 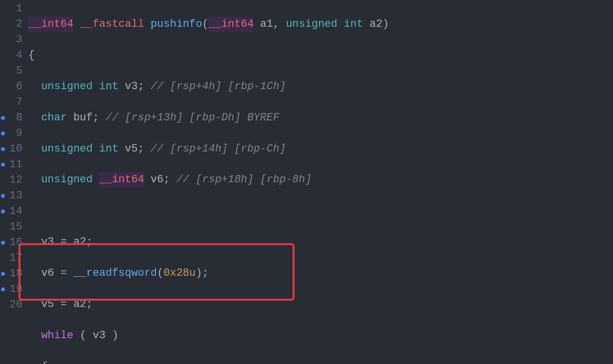 I want to click on line-number: 10, so click(x=12, y=149).